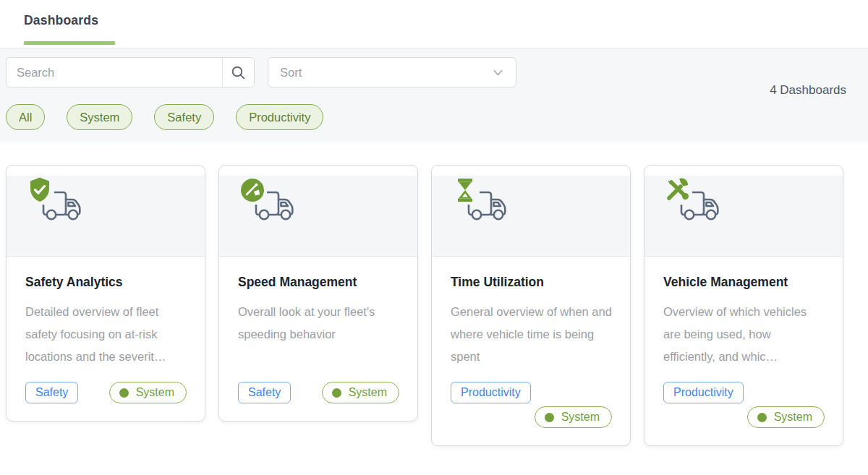 This screenshot has height=475, width=868. I want to click on active-tab-indicator, so click(69, 43).